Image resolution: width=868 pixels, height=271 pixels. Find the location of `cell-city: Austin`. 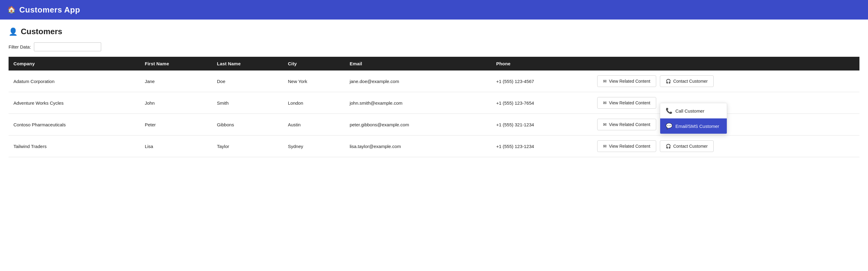

cell-city: Austin is located at coordinates (314, 125).